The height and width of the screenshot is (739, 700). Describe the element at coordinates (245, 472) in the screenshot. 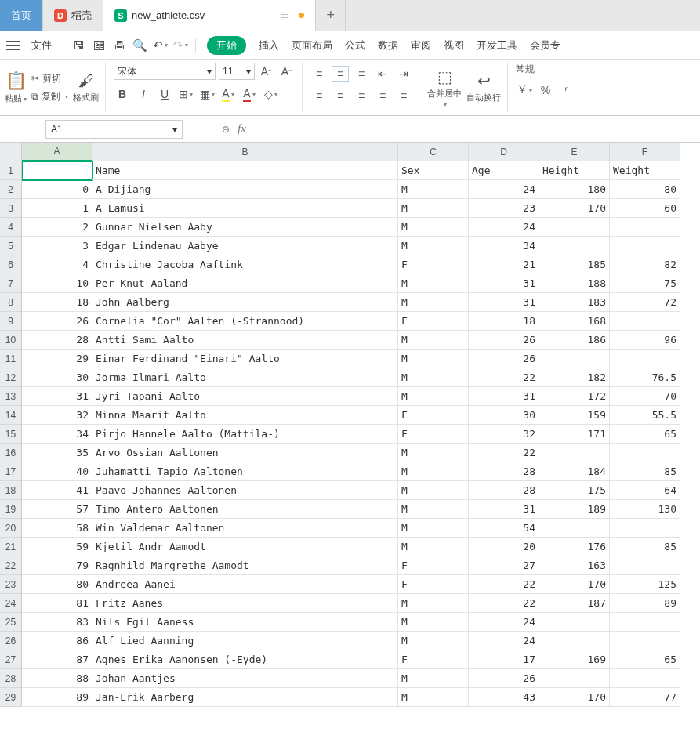

I see `cell: Juhamatti Tapio Aaltonen` at that location.